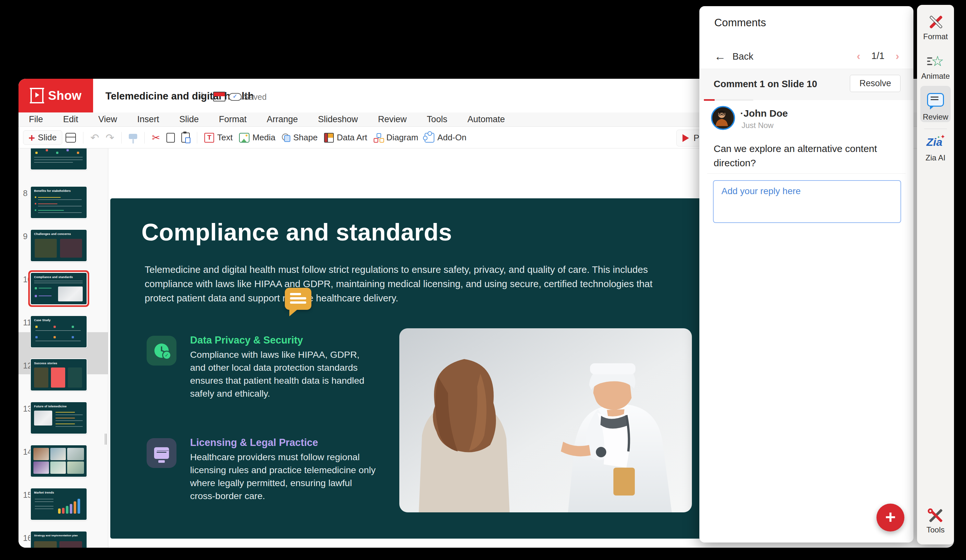 Image resolution: width=966 pixels, height=560 pixels. What do you see at coordinates (935, 149) in the screenshot?
I see `sidebar-item-zia-ai: Zia✦✦ Zia AI` at bounding box center [935, 149].